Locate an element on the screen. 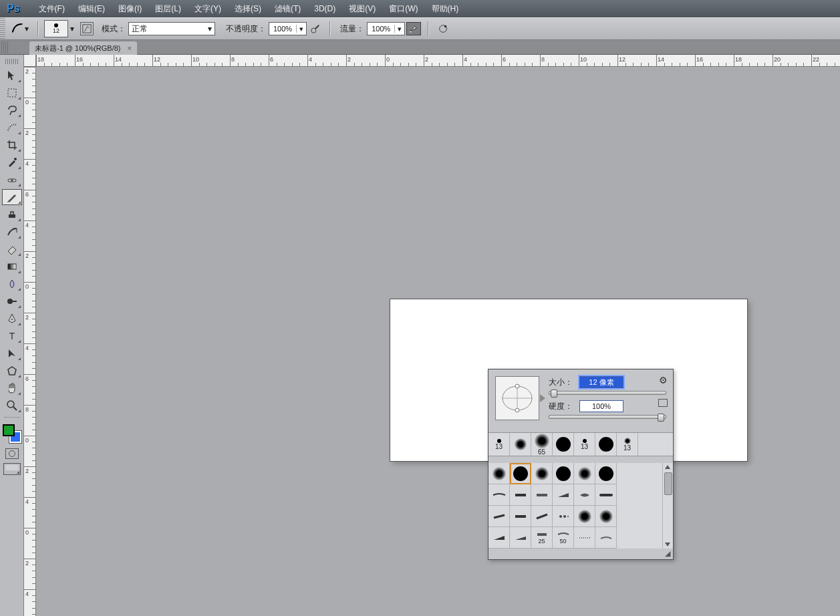 The width and height of the screenshot is (840, 616). eraser-tool is located at coordinates (12, 249).